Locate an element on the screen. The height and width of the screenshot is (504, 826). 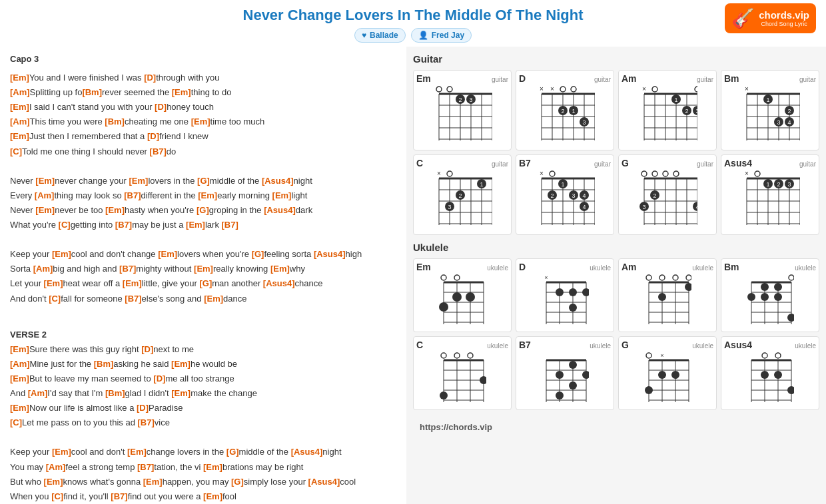
lyrics-line: [C]Told me one thing I should never [B7]… is located at coordinates (203, 152).